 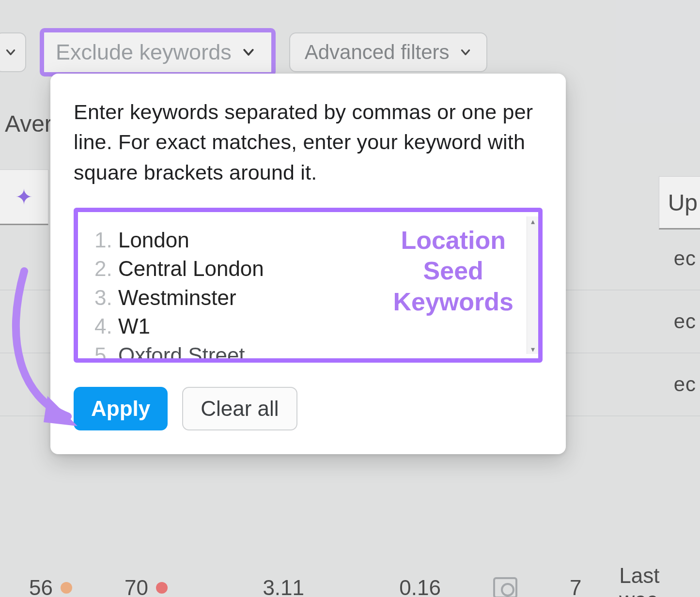 I want to click on bg-text-up: Up, so click(x=679, y=203).